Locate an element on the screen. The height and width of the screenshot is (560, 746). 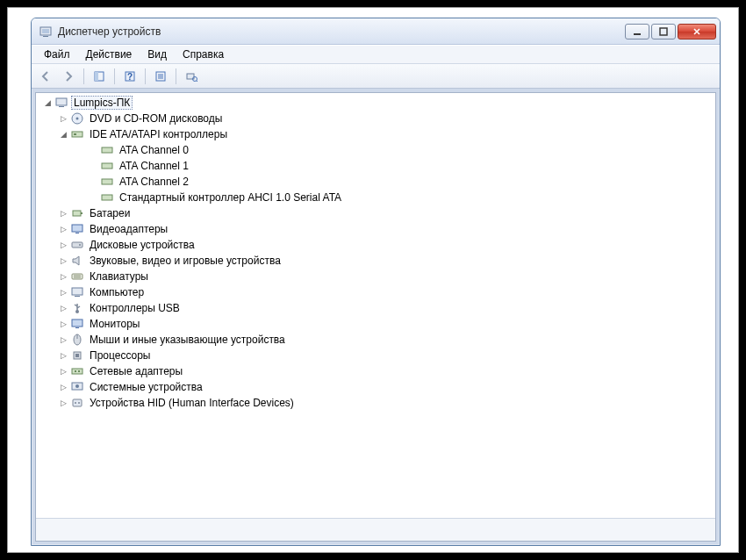
tree-label: ATA Channel 2 is located at coordinates (154, 182).